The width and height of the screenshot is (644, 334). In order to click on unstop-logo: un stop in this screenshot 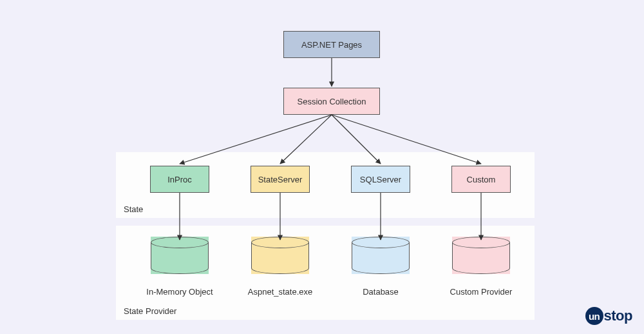, I will do `click(609, 316)`.